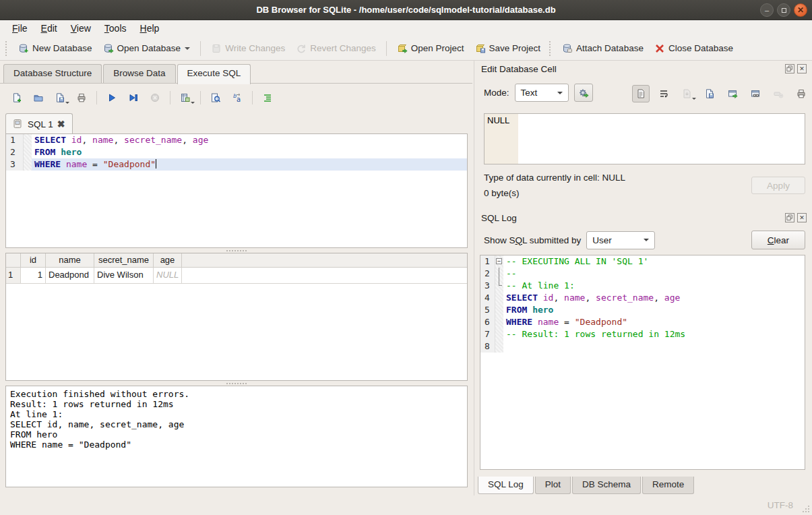 The image size is (812, 515). I want to click on mode-select: Text, so click(542, 93).